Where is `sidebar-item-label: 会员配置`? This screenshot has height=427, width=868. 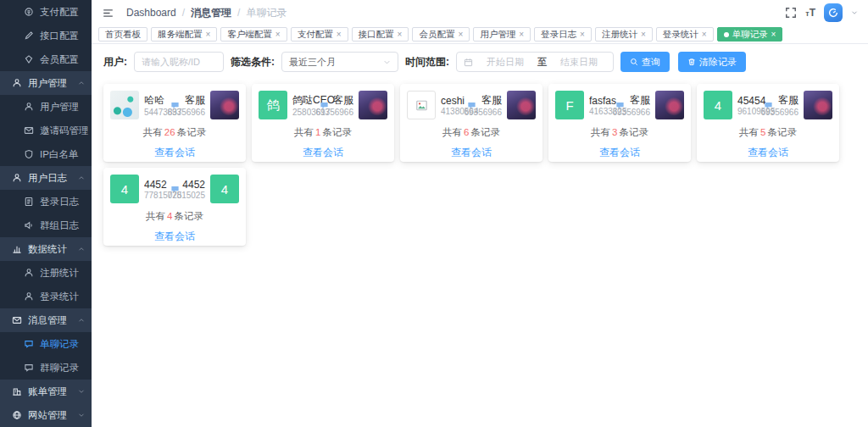
sidebar-item-label: 会员配置 is located at coordinates (59, 59).